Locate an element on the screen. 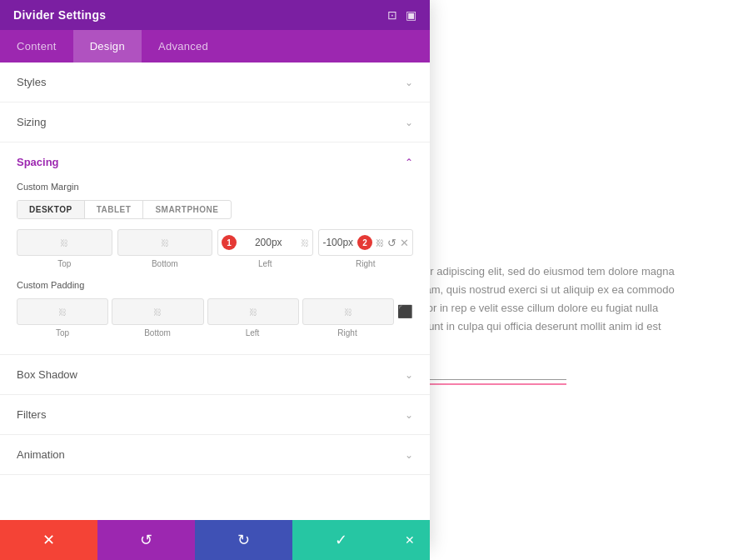 This screenshot has height=560, width=733. save-button: ✓ is located at coordinates (342, 540).